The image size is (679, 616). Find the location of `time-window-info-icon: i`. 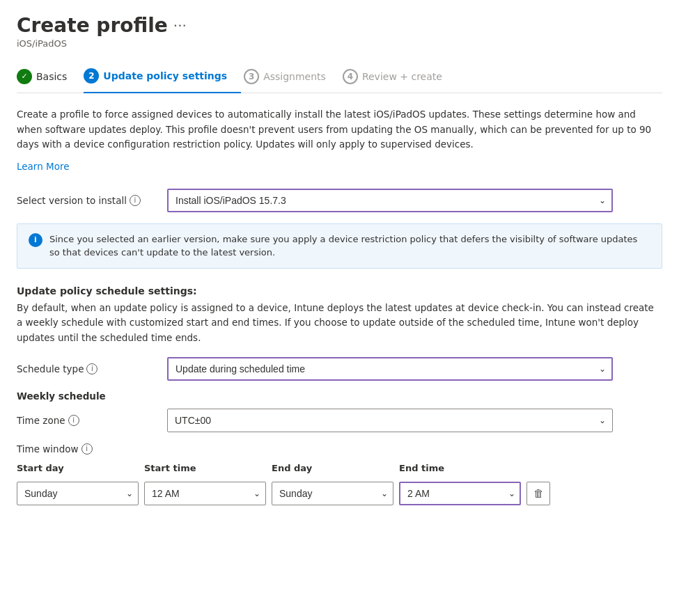

time-window-info-icon: i is located at coordinates (87, 449).